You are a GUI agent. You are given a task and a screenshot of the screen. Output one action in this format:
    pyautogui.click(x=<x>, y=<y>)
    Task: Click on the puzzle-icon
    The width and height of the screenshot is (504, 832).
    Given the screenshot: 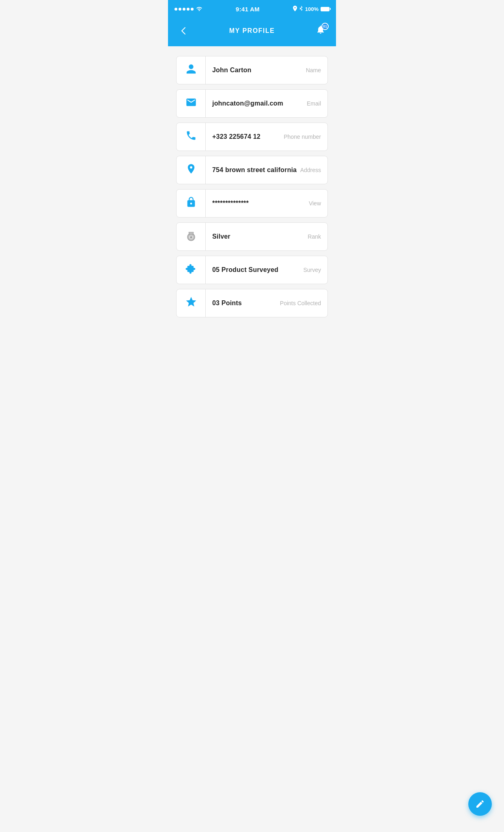 What is the action you would take?
    pyautogui.click(x=191, y=270)
    